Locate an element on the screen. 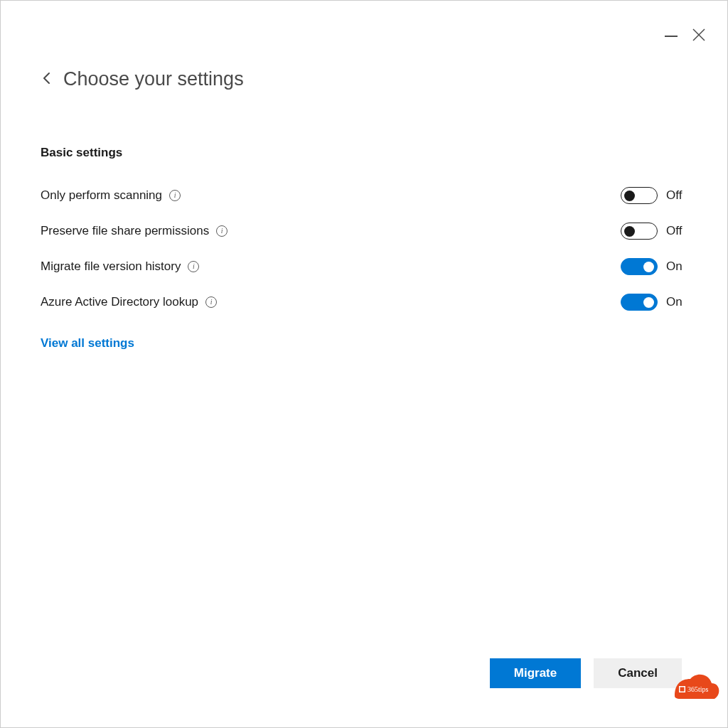  setting-row-permissions: Preserve file share permissions i Off is located at coordinates (364, 231).